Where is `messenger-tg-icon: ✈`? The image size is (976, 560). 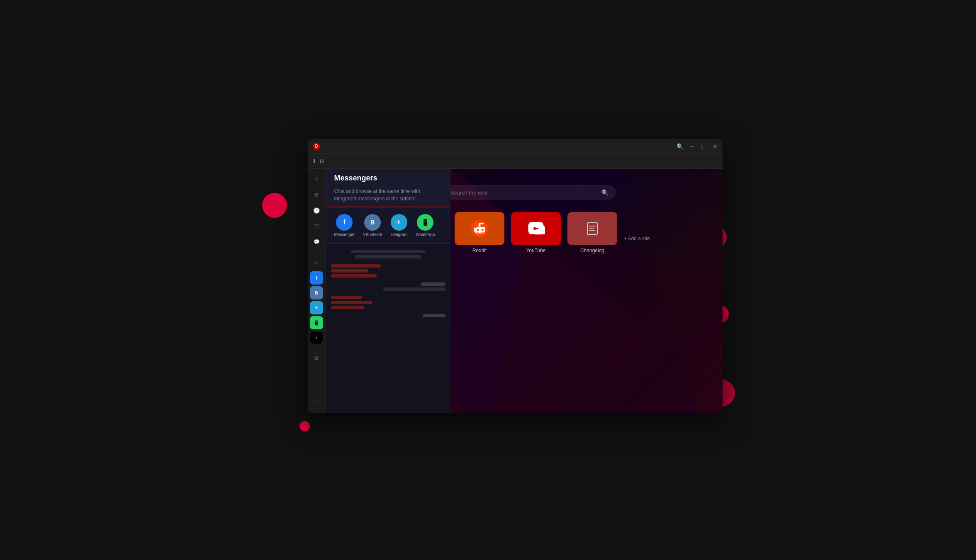 messenger-tg-icon: ✈ is located at coordinates (399, 222).